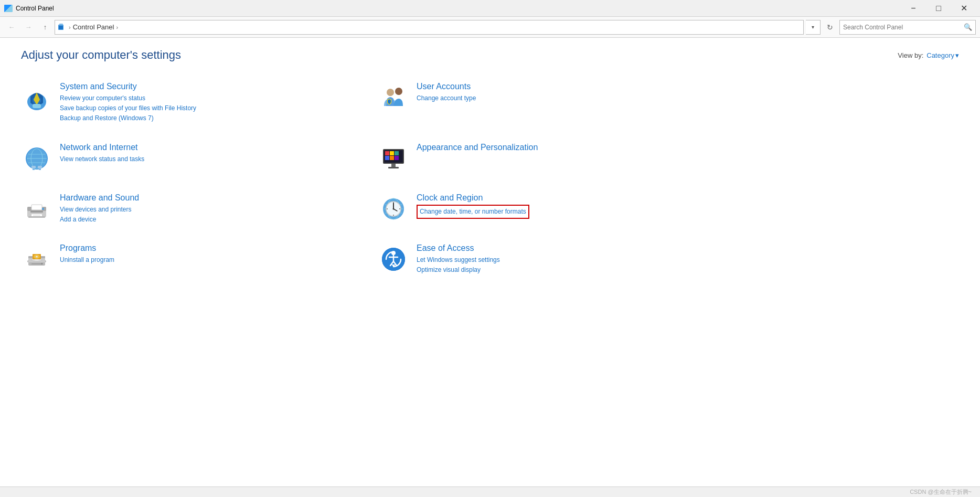 This screenshot has width=980, height=497. Describe the element at coordinates (939, 8) in the screenshot. I see `title-bar-controls: − □ ✕` at that location.